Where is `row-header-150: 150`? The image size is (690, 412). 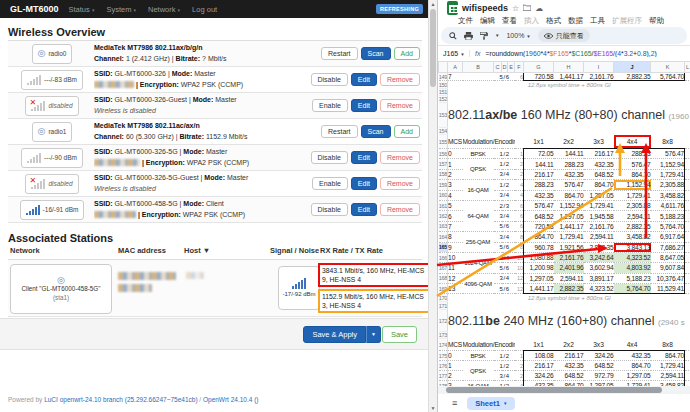
row-header-150: 150 is located at coordinates (444, 85).